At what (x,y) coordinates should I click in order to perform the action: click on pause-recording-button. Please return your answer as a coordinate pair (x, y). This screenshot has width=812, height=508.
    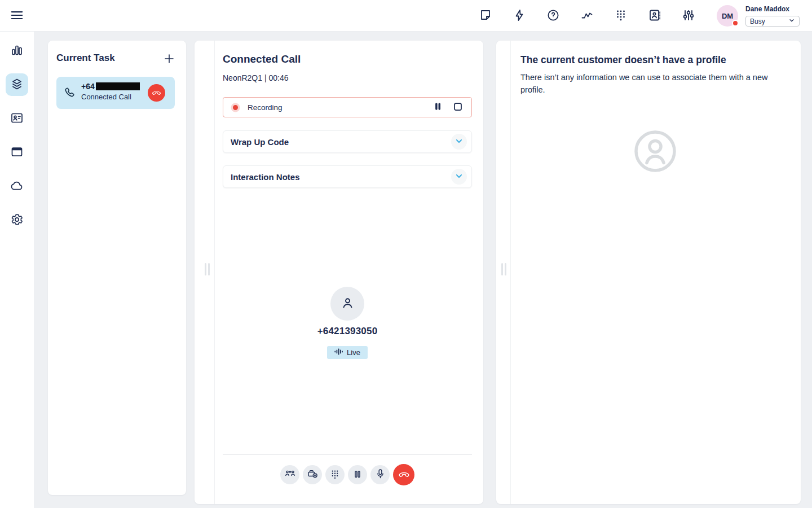
    Looking at the image, I should click on (438, 107).